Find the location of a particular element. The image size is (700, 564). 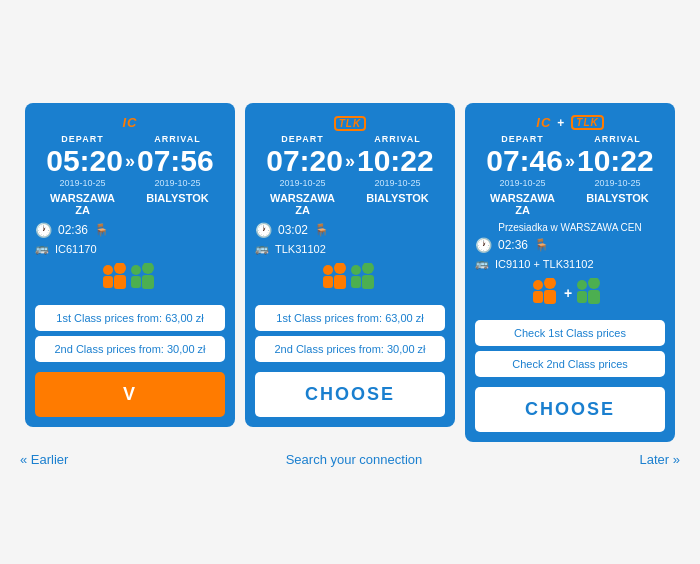

search-connection-link: Search your connection is located at coordinates (354, 460).